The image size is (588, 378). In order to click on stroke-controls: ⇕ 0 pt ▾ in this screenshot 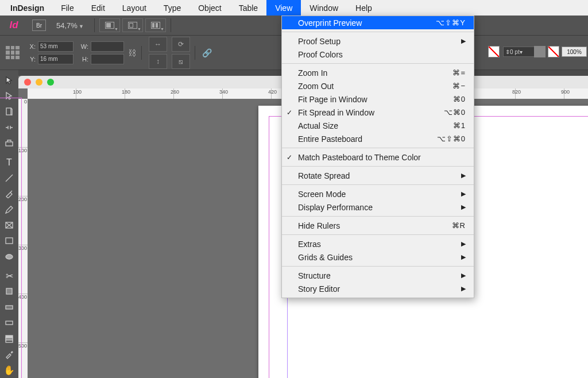, I will do `click(512, 52)`.